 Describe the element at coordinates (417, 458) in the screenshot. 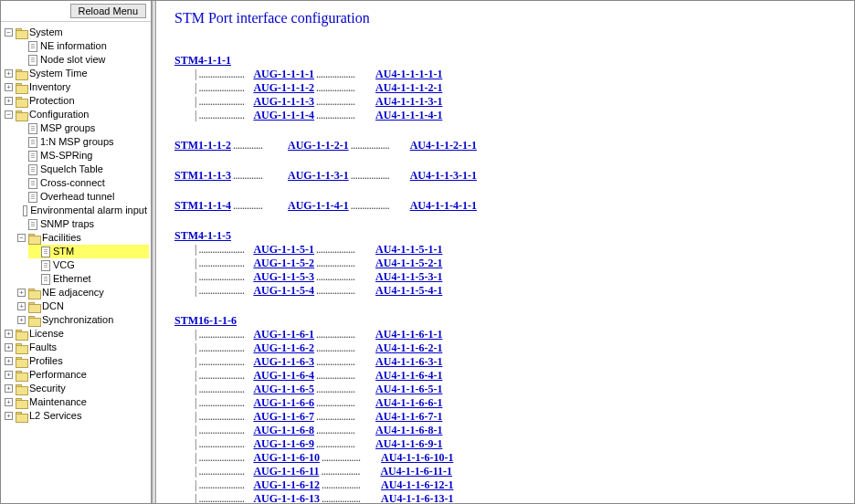

I see `au4-link: AU4-1-1-6-10-1` at that location.